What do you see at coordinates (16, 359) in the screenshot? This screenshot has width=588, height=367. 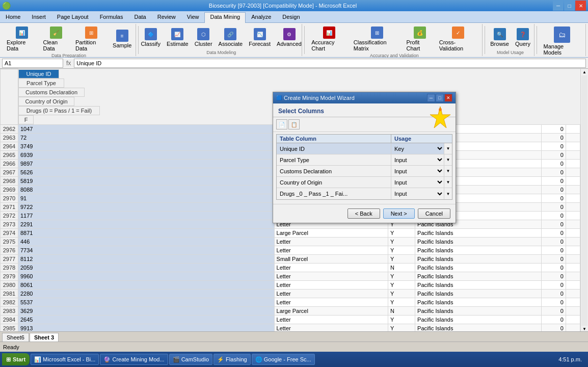 I see `start-button: ⊞ Start` at bounding box center [16, 359].